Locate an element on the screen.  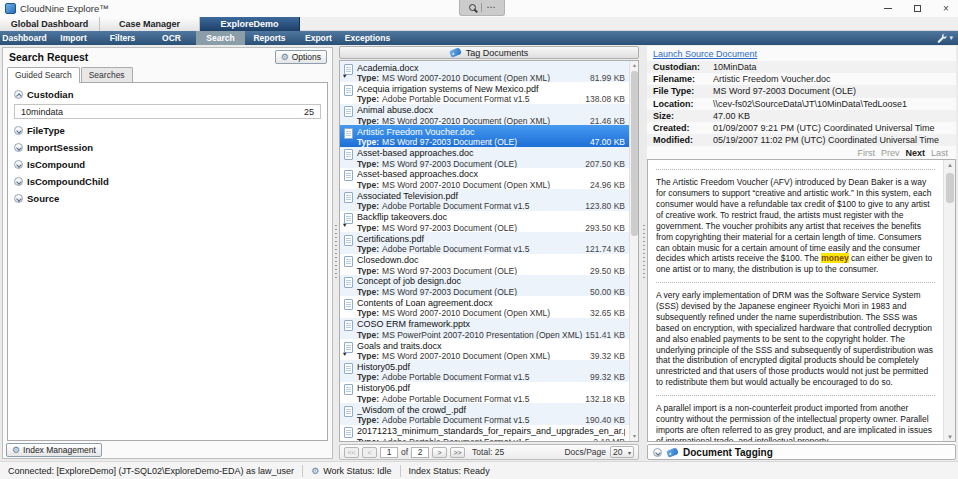
minimize-icon is located at coordinates (888, 8).